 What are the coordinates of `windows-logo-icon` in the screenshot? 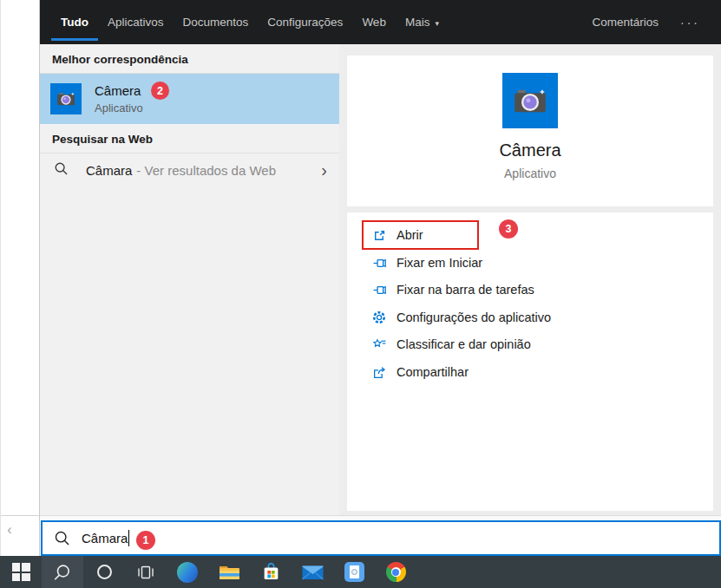 It's located at (21, 572).